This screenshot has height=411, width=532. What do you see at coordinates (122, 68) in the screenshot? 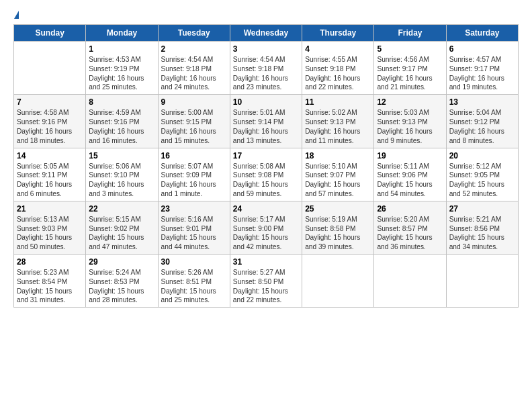
I see `calendar-cell: 1Sunrise: 4:53 AMSunset: 9:19 PMDaylight…` at bounding box center [122, 68].